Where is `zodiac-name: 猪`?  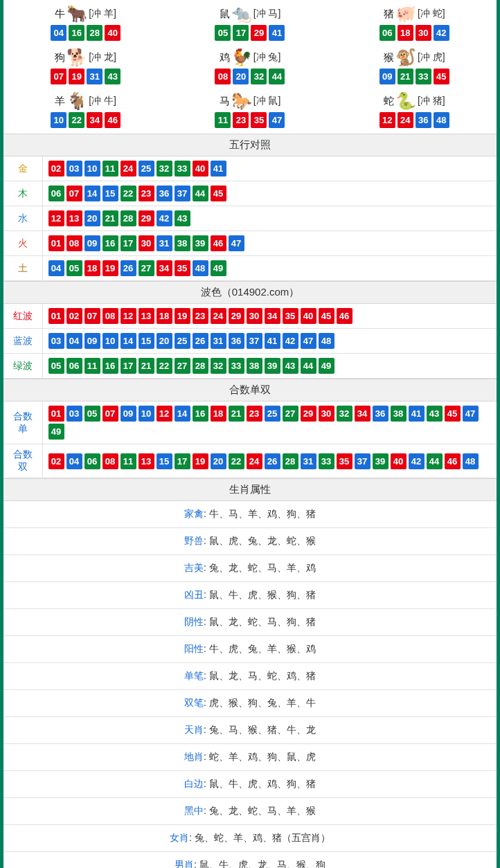 zodiac-name: 猪 is located at coordinates (389, 14).